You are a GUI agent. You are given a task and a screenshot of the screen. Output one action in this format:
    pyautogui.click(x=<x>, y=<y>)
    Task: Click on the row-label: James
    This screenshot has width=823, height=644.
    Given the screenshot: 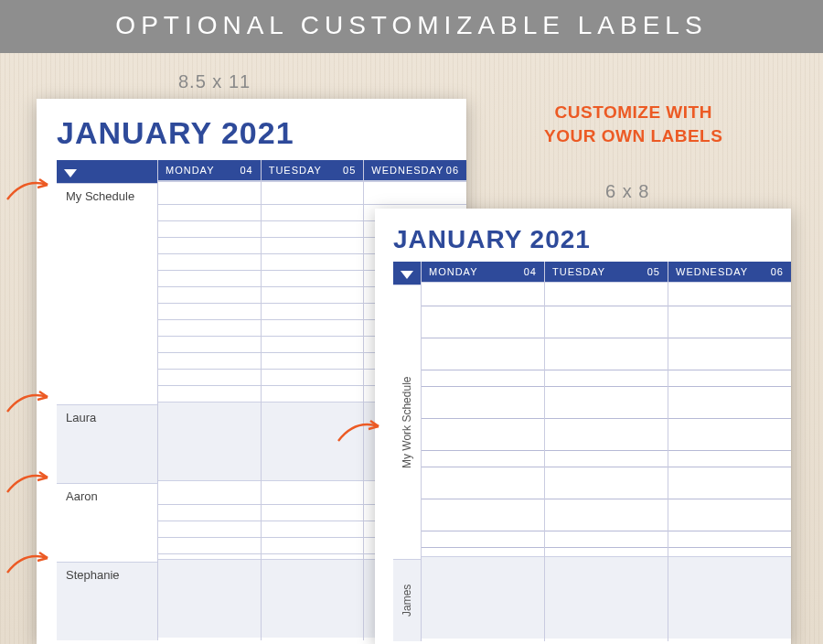 What is the action you would take?
    pyautogui.click(x=407, y=600)
    